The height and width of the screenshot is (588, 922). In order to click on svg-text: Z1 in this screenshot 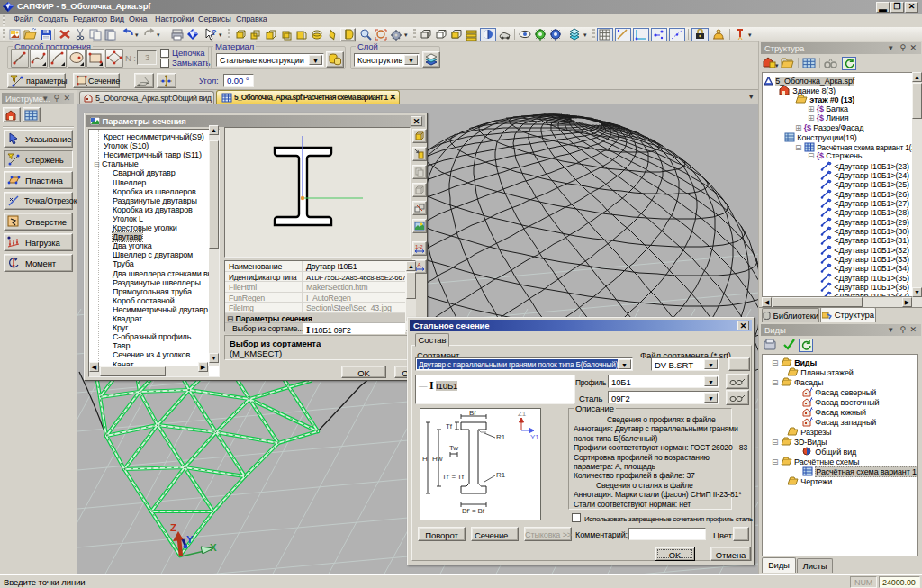, I will do `click(522, 414)`.